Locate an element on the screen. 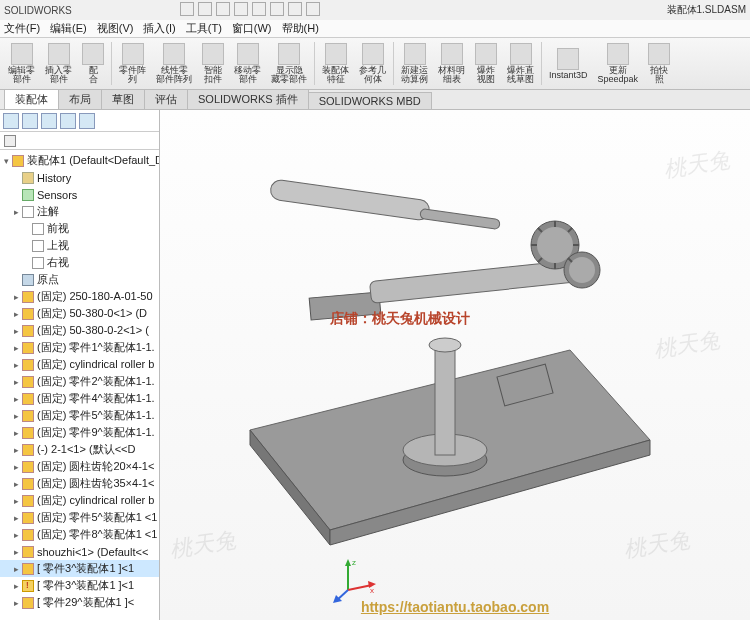 The width and height of the screenshot is (750, 622). dimxpert-tab-icon is located at coordinates (68, 121).